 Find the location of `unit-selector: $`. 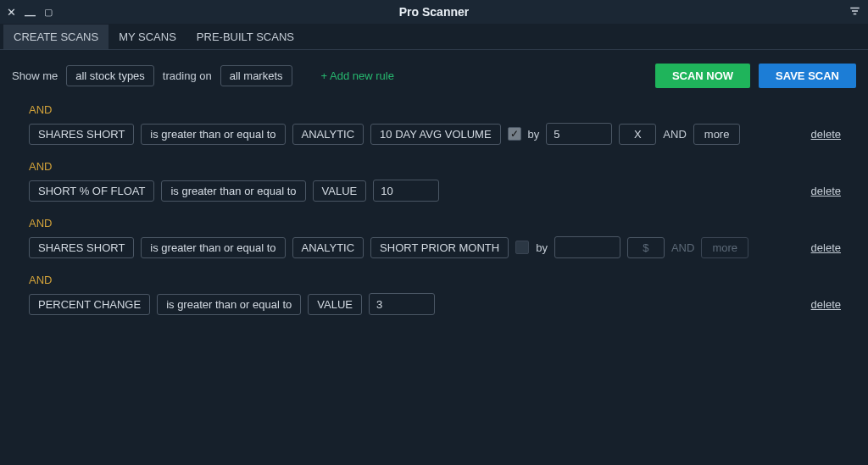

unit-selector: $ is located at coordinates (646, 247).